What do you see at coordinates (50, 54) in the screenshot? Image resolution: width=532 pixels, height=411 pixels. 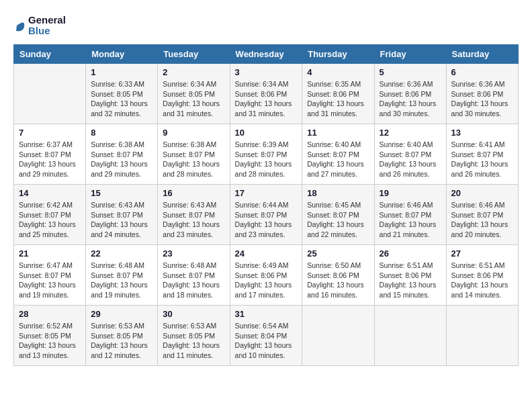 I see `header-sunday: Sunday` at bounding box center [50, 54].